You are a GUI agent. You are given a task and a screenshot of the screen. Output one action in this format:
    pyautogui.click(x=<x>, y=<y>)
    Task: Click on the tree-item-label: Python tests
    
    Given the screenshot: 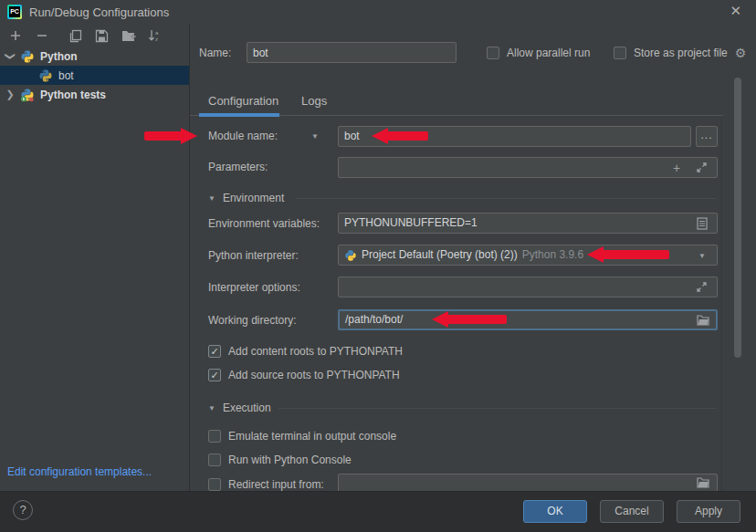 What is the action you would take?
    pyautogui.click(x=73, y=95)
    